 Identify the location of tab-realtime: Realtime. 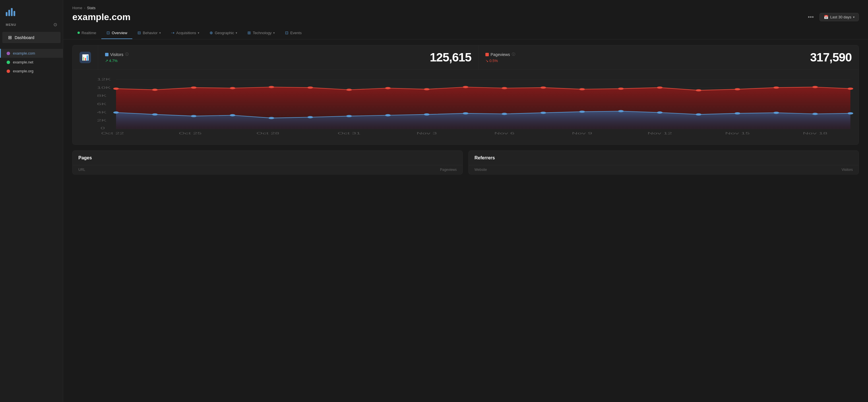
(87, 33).